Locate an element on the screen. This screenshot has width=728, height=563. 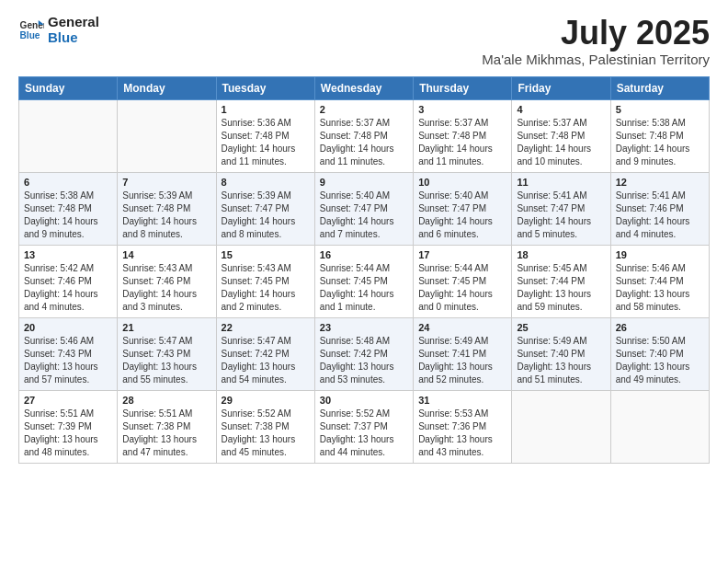
calendar-cell: 1Sunrise: 5:36 AMSunset: 7:48 PMDaylight… is located at coordinates (265, 136).